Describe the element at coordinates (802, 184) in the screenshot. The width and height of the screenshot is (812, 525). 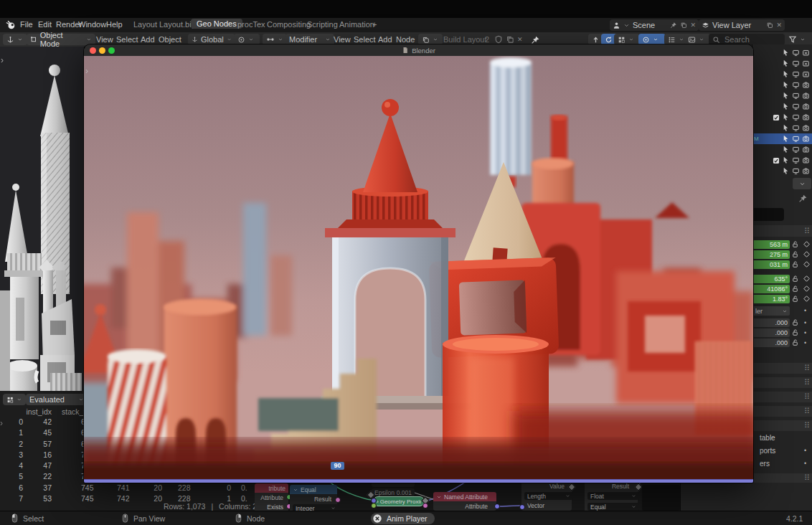
I see `collapse-panel-button` at that location.